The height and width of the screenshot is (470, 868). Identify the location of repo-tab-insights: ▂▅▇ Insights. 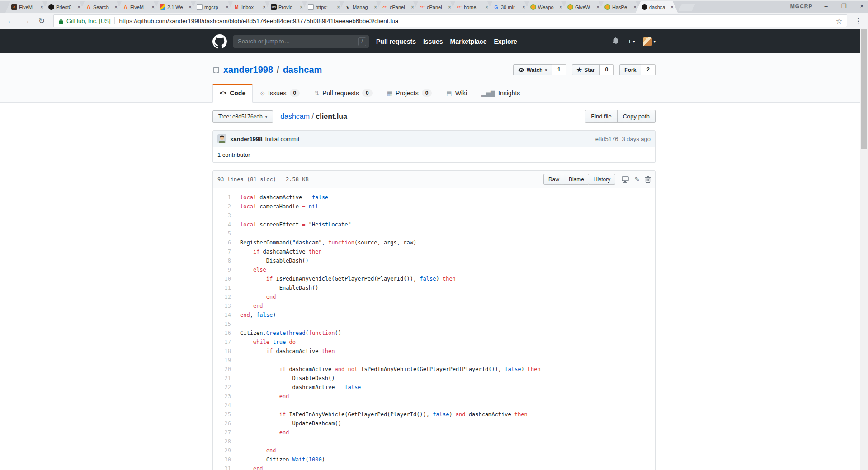
(501, 93).